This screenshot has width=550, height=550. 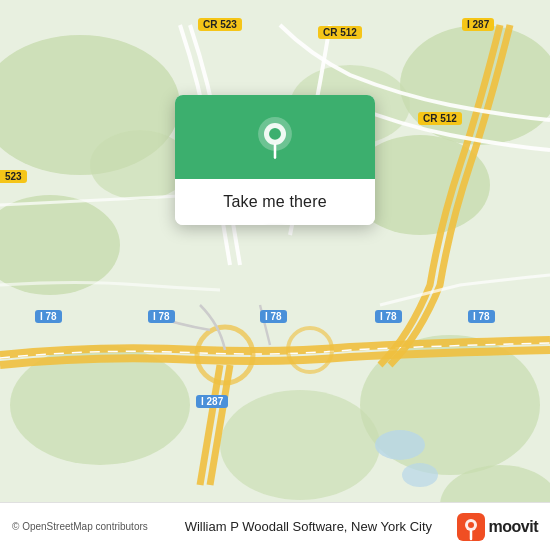 I want to click on location-label: William P Woodall Software, New York Cit…, so click(x=308, y=526).